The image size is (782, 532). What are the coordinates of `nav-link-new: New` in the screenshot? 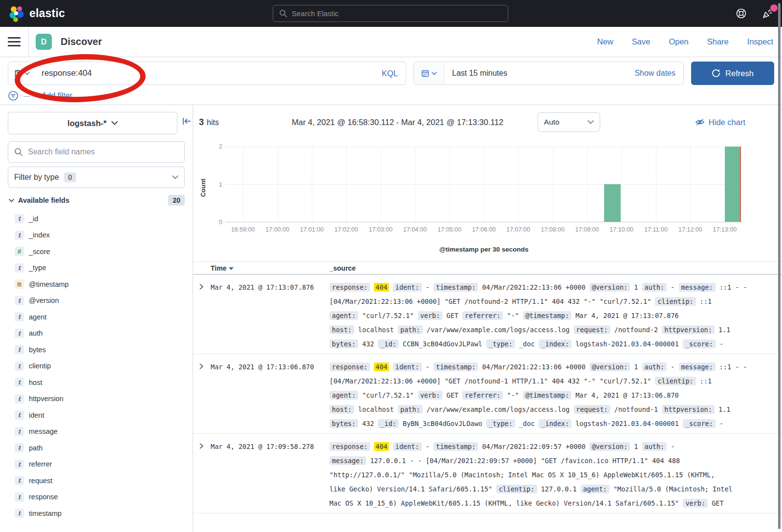 It's located at (605, 42).